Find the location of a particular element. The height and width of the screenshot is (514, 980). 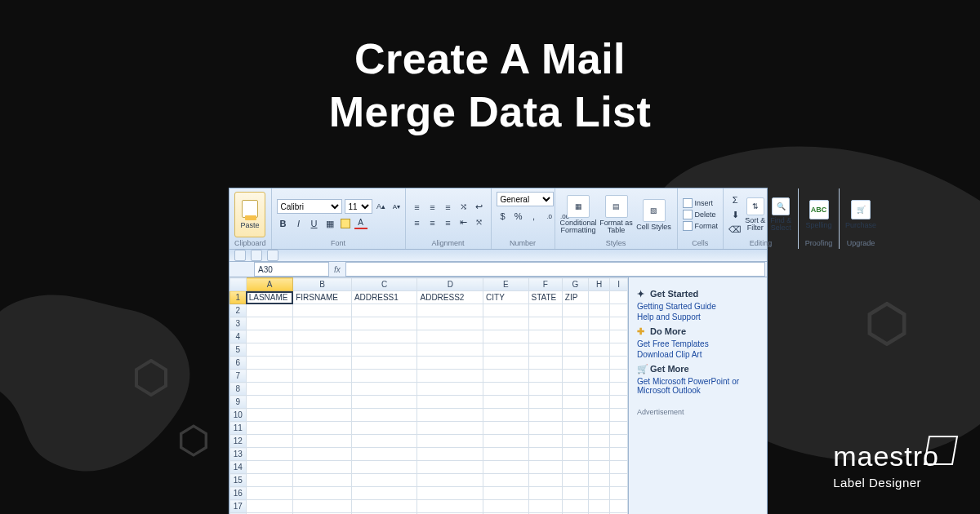

column-header: C is located at coordinates (384, 285).